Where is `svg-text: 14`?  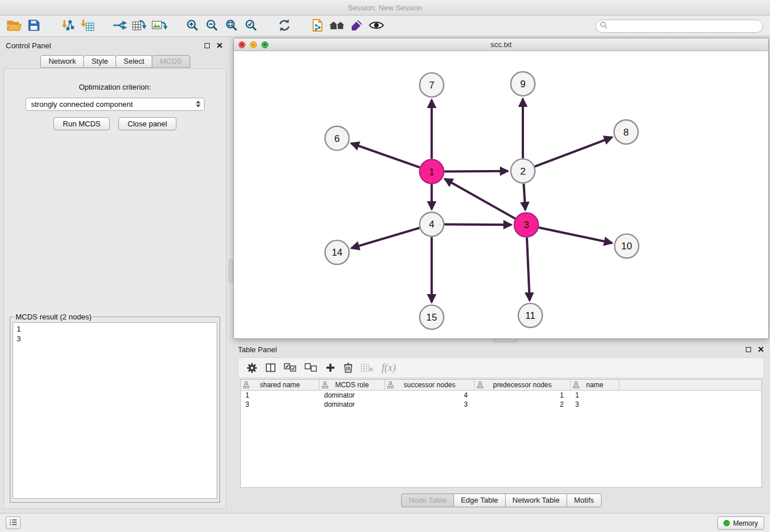
svg-text: 14 is located at coordinates (337, 253).